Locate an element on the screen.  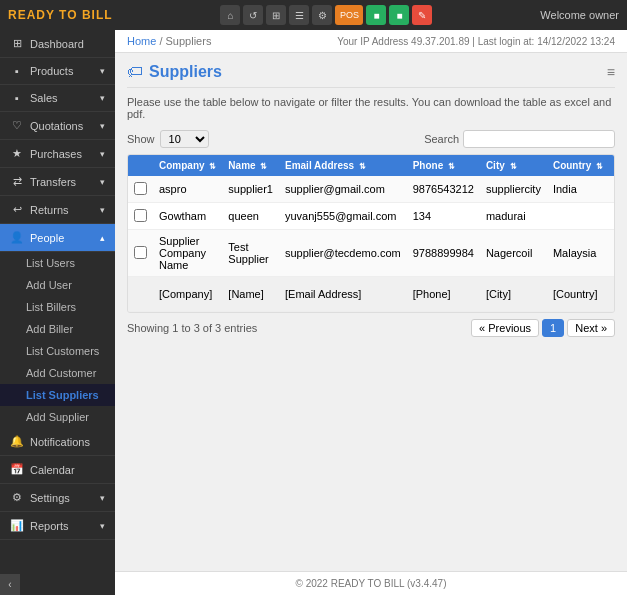
sidebar-item-add-user: Add User is located at coordinates (58, 285).